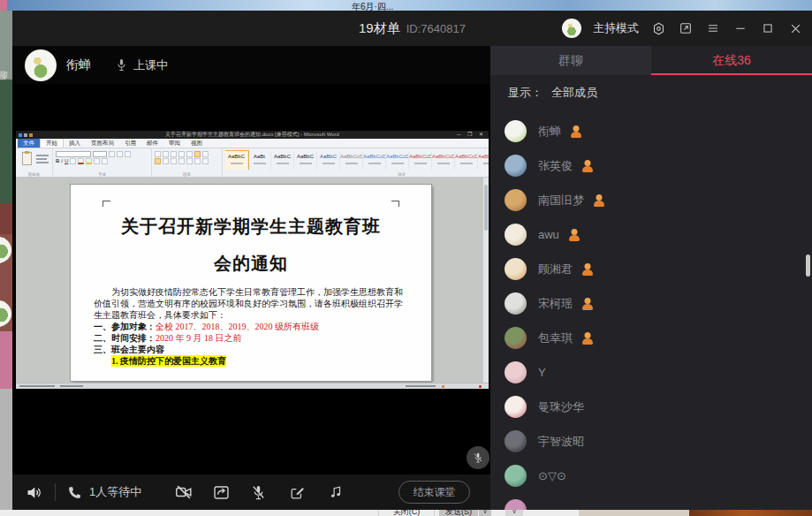 The height and width of the screenshot is (516, 812). What do you see at coordinates (651, 502) in the screenshot?
I see `member-row` at bounding box center [651, 502].